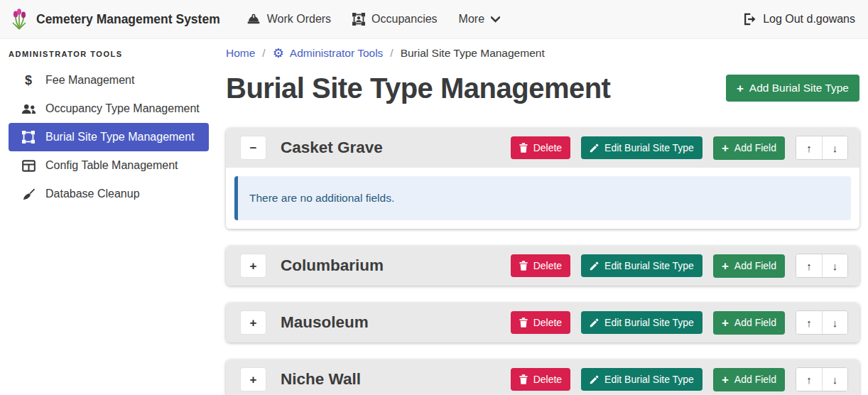 This screenshot has height=395, width=868. What do you see at coordinates (473, 53) in the screenshot?
I see `breadcrumb-current: Burial Site Type Management` at bounding box center [473, 53].